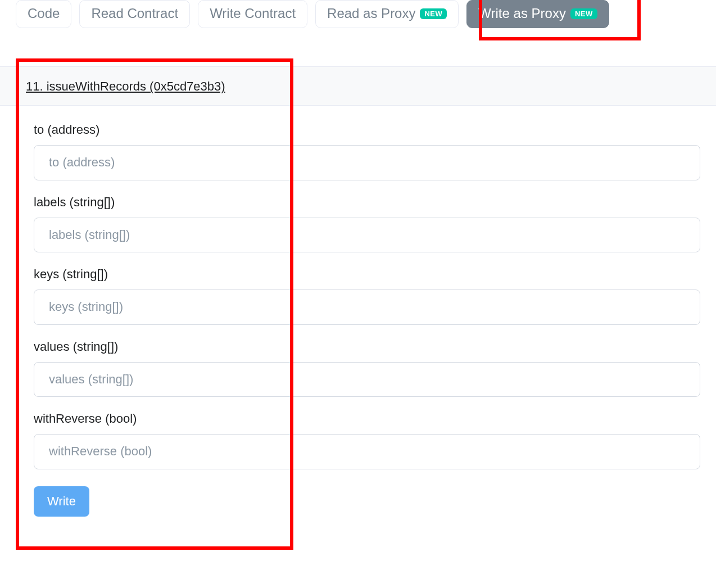 The image size is (716, 588). Describe the element at coordinates (371, 13) in the screenshot. I see `tab-label: Read as Proxy` at that location.